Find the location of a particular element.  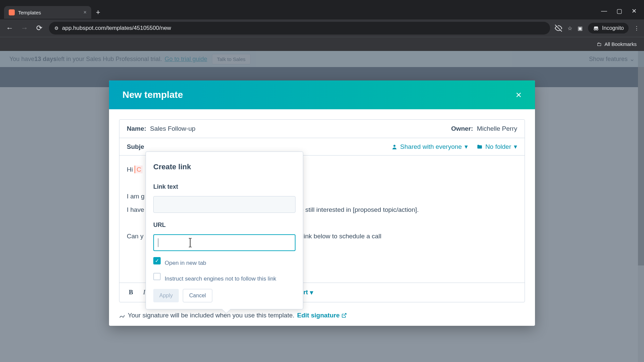

folder-icon: 🗀 is located at coordinates (599, 44).